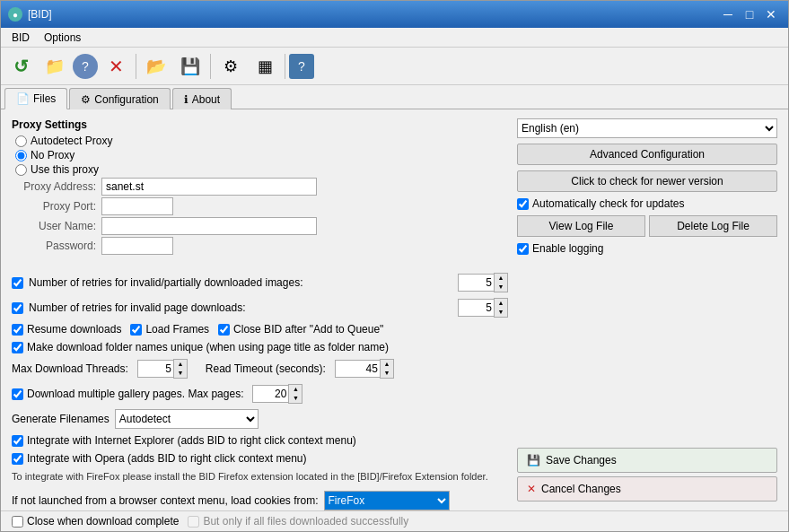  What do you see at coordinates (209, 187) in the screenshot?
I see `proxy-address-input` at bounding box center [209, 187].